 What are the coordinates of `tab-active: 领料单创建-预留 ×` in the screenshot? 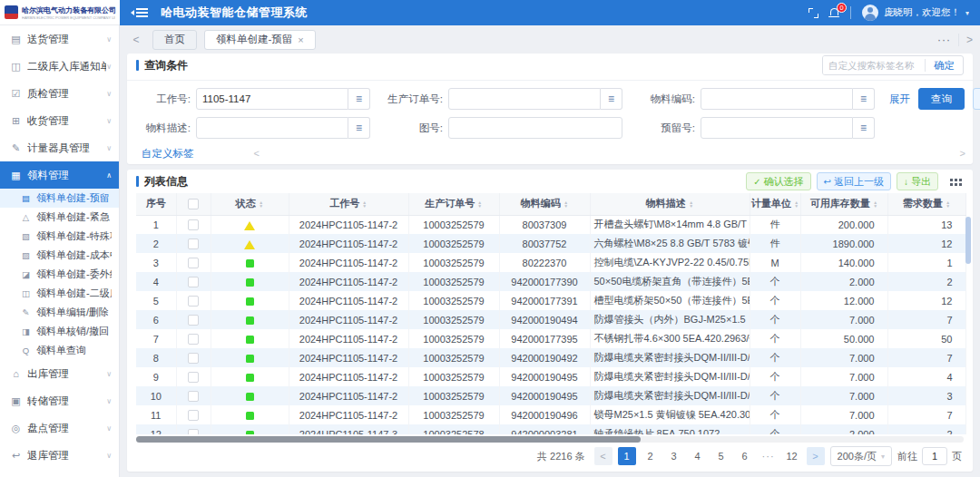 It's located at (260, 40).